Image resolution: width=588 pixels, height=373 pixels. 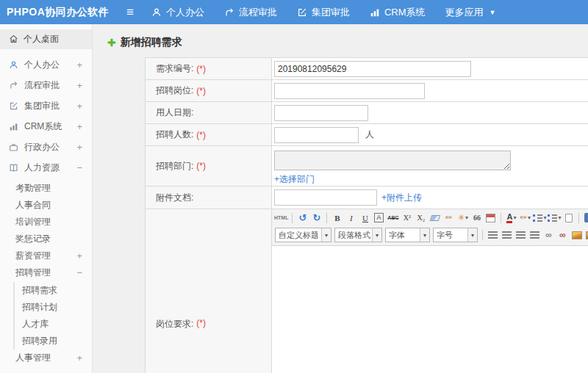 I want to click on sidebar-item-workflow-approval: 流程审批 +, so click(x=46, y=85).